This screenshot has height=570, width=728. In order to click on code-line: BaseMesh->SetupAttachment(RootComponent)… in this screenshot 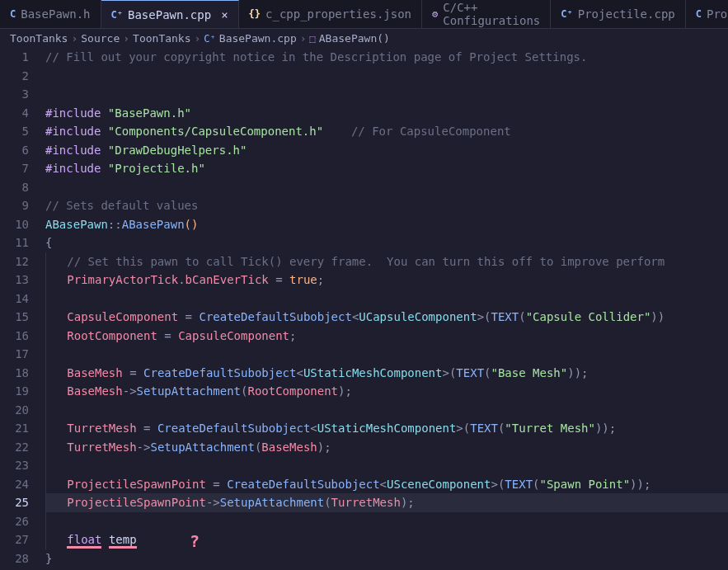, I will do `click(387, 391)`.